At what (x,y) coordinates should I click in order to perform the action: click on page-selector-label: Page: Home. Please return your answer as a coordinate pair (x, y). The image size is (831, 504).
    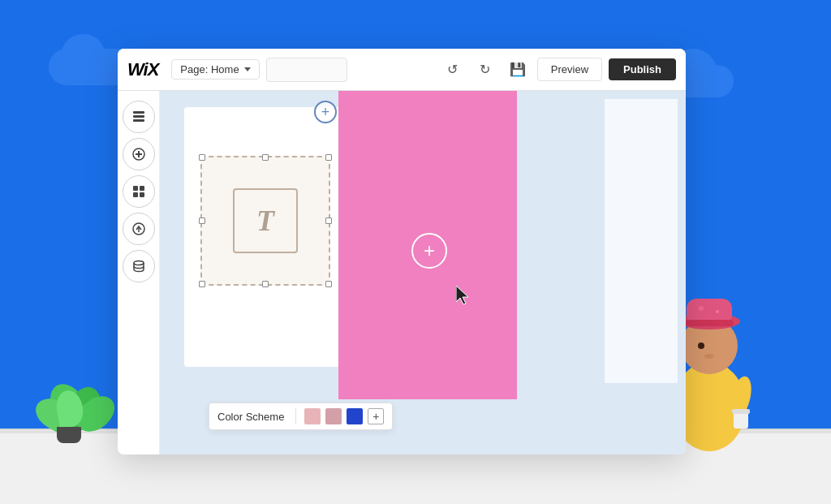
    Looking at the image, I should click on (209, 70).